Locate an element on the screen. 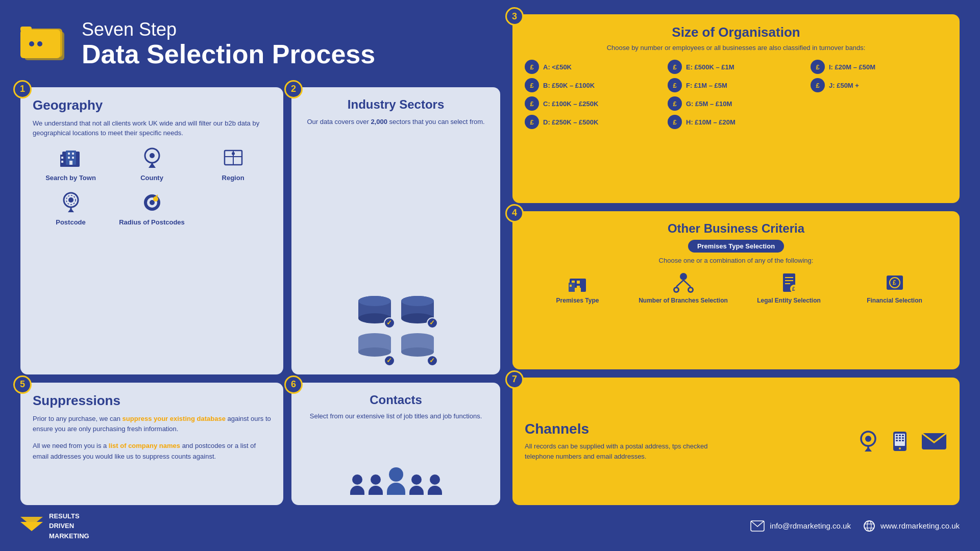  step4-card: 4 Other Business Criteria Premises Type … is located at coordinates (736, 290).